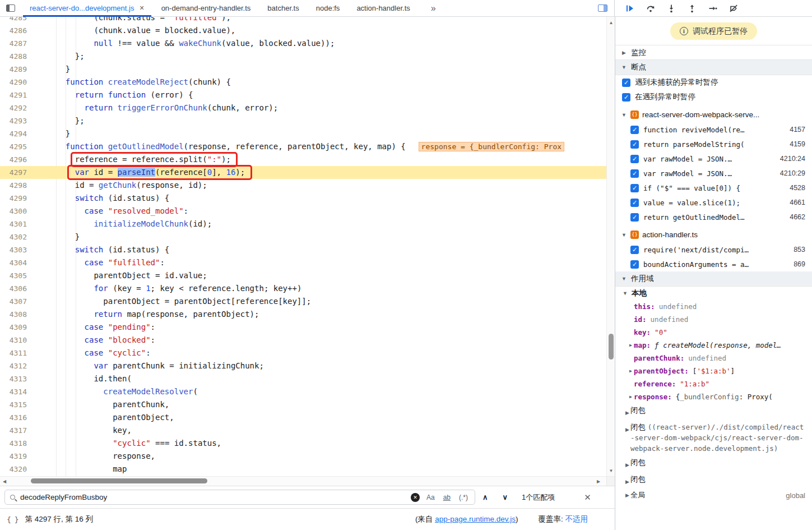 The height and width of the screenshot is (530, 812). Describe the element at coordinates (307, 276) in the screenshot. I see `code-line: 4305 parentObject = id.value;` at that location.